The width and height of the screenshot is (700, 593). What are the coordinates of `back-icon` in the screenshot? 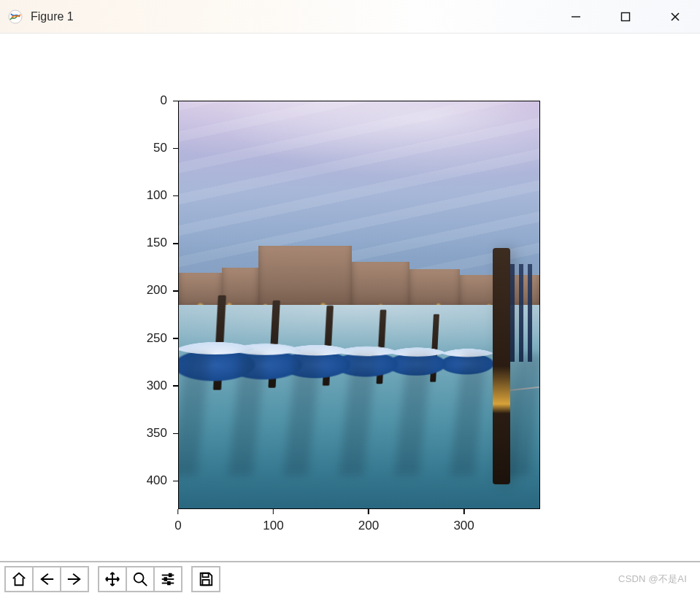 It's located at (47, 579).